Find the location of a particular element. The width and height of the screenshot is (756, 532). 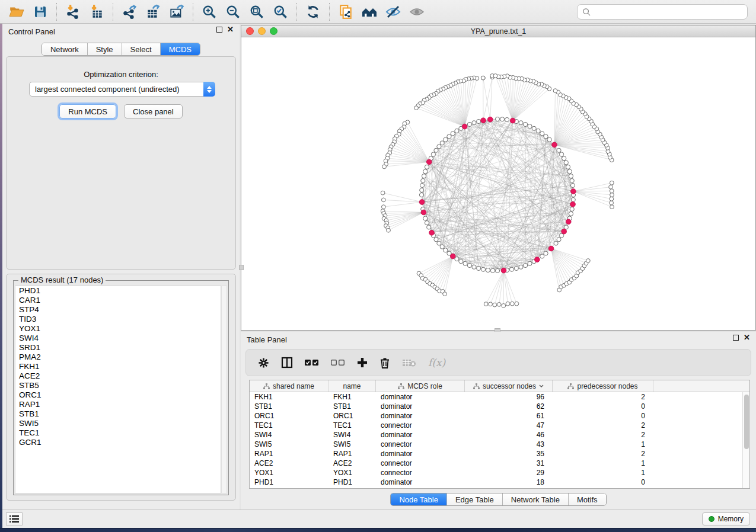

search-input is located at coordinates (669, 12).